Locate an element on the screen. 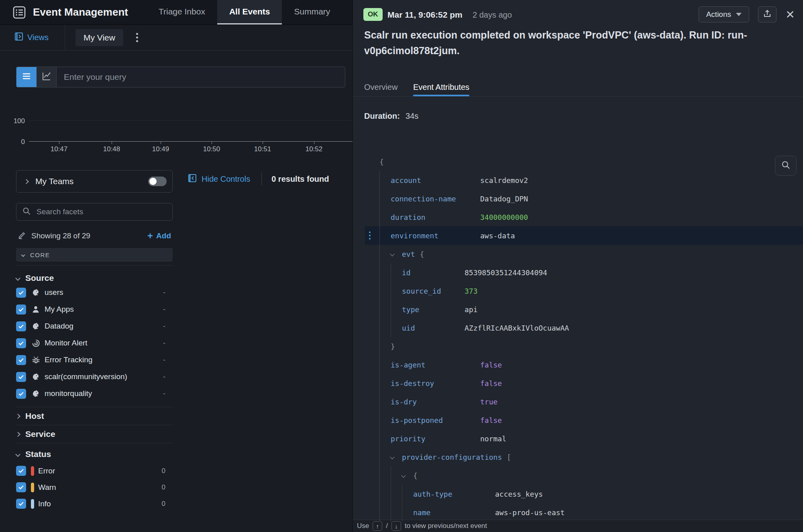  tab-event-attributes: Event Attributes is located at coordinates (441, 87).